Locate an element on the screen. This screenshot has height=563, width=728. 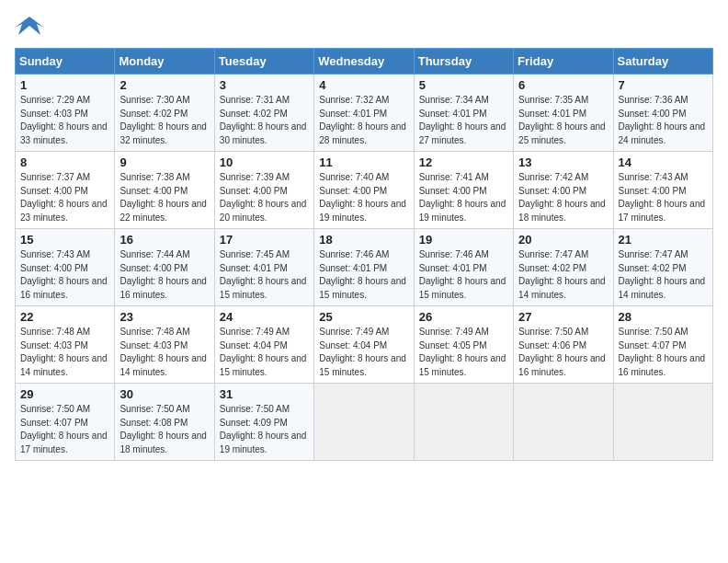
column-header-thursday: Thursday is located at coordinates (463, 62).